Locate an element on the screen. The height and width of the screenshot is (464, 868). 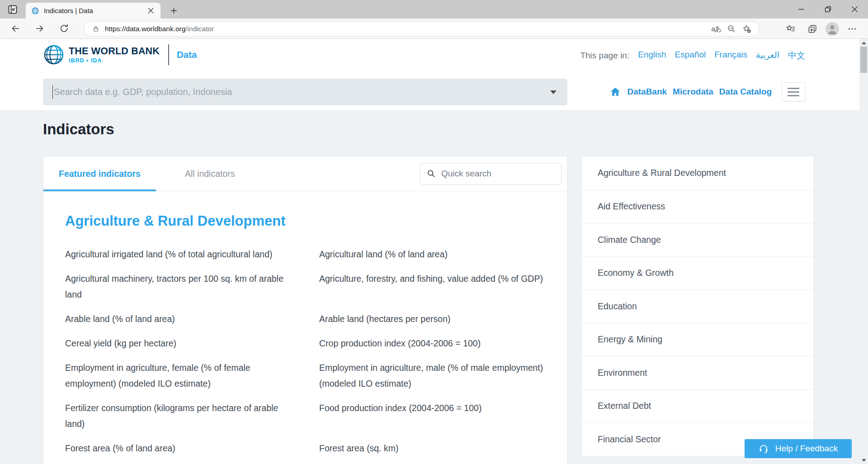
search-icon is located at coordinates (431, 174).